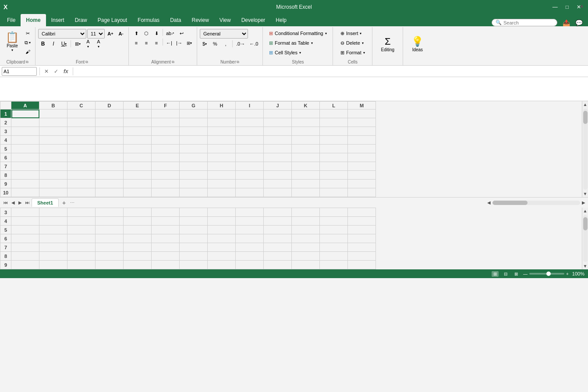 This screenshot has width=588, height=392. What do you see at coordinates (6, 256) in the screenshot?
I see `row-header-2-8: 8` at bounding box center [6, 256].